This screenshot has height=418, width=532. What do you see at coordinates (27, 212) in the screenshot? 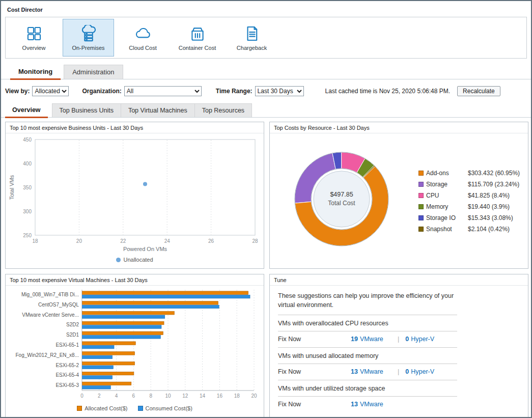
I see `svg-text: 300` at bounding box center [27, 212].